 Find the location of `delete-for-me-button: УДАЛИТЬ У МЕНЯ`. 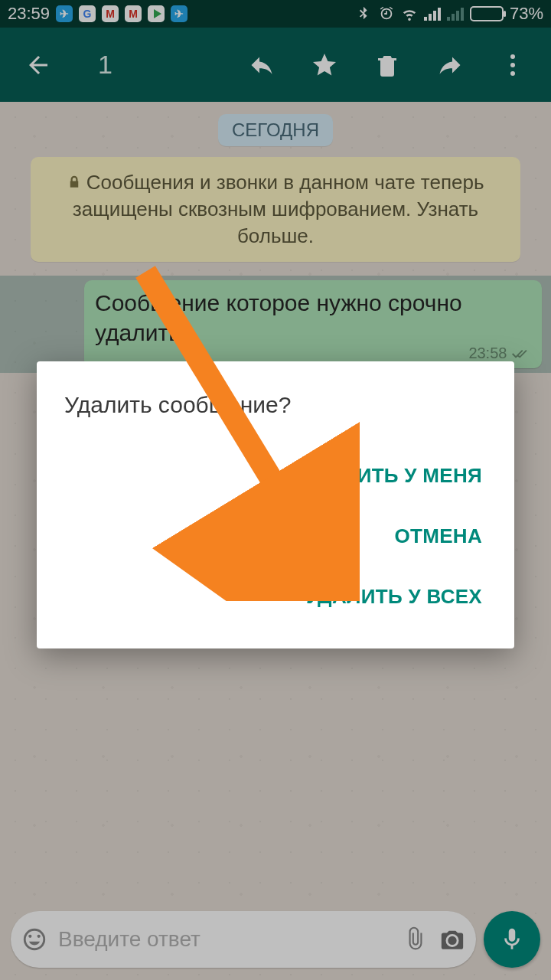

delete-for-me-button: УДАЛИТЬ У МЕНЯ is located at coordinates (276, 476).